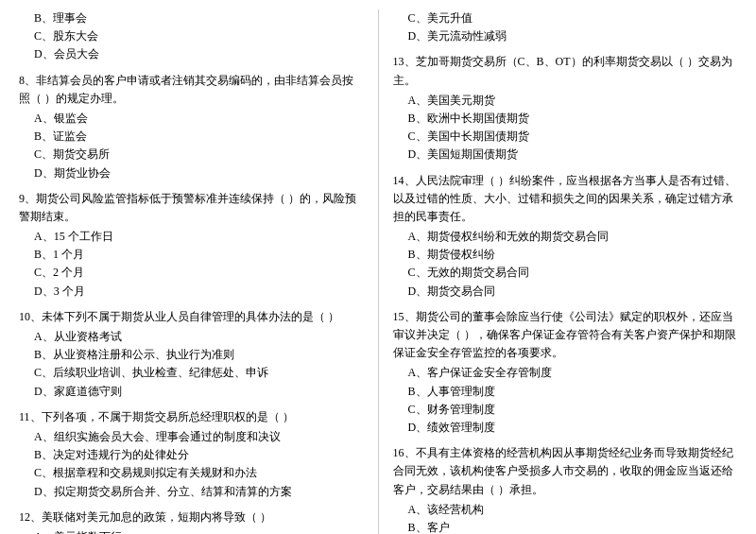  Describe the element at coordinates (565, 255) in the screenshot. I see `q14-option-b: B、期货侵权纠纷` at that location.